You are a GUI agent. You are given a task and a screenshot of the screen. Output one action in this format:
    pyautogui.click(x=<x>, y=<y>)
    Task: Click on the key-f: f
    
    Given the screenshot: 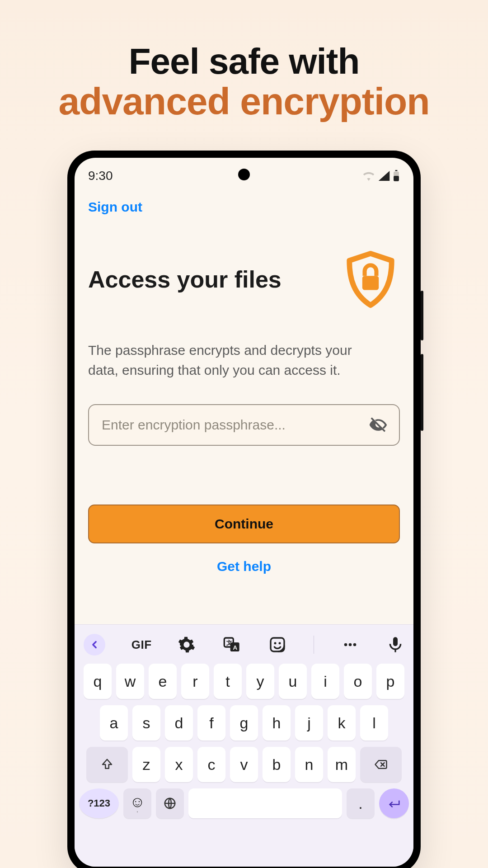 What is the action you would take?
    pyautogui.click(x=211, y=723)
    